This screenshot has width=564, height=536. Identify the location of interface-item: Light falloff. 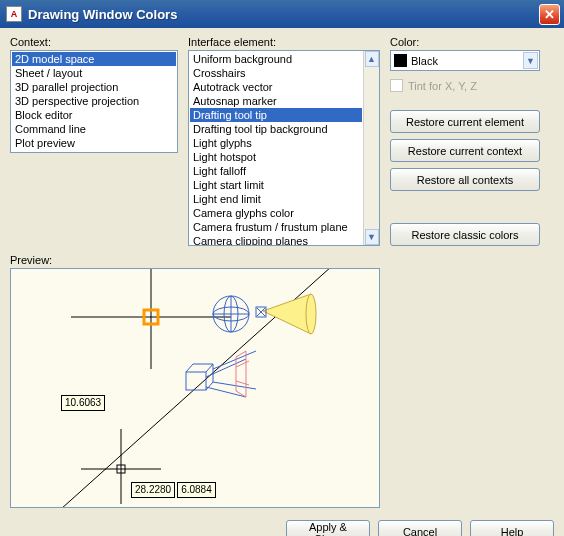
(276, 171).